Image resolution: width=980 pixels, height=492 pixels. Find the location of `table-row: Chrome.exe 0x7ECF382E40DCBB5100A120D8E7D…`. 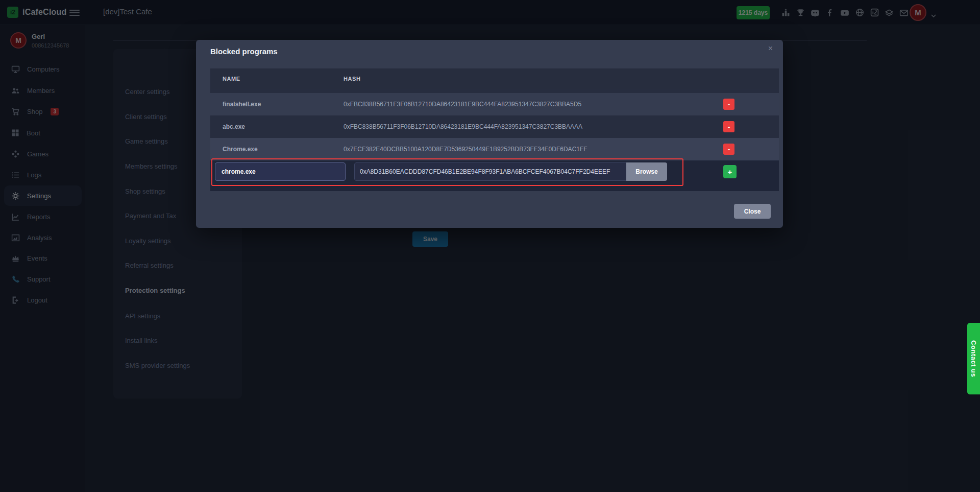

table-row: Chrome.exe 0x7ECF382E40DCBB5100A120D8E7D… is located at coordinates (495, 149).